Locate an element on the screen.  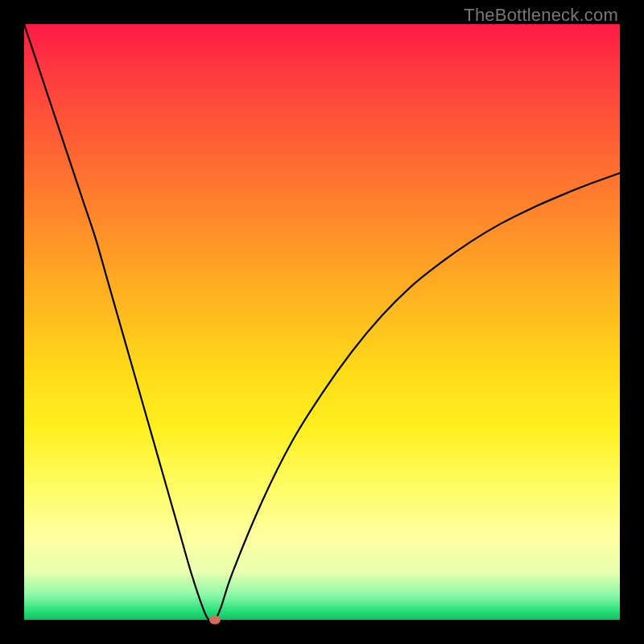
minimum-marker is located at coordinates (215, 620).